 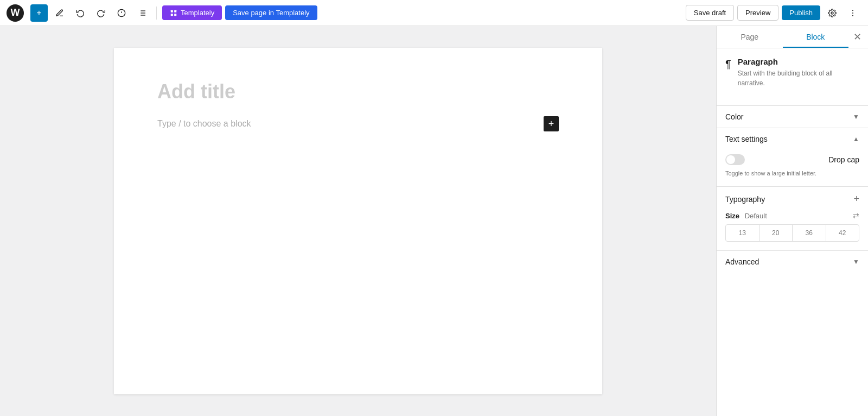 I want to click on drop-cap-row: Drop cap, so click(x=792, y=160).